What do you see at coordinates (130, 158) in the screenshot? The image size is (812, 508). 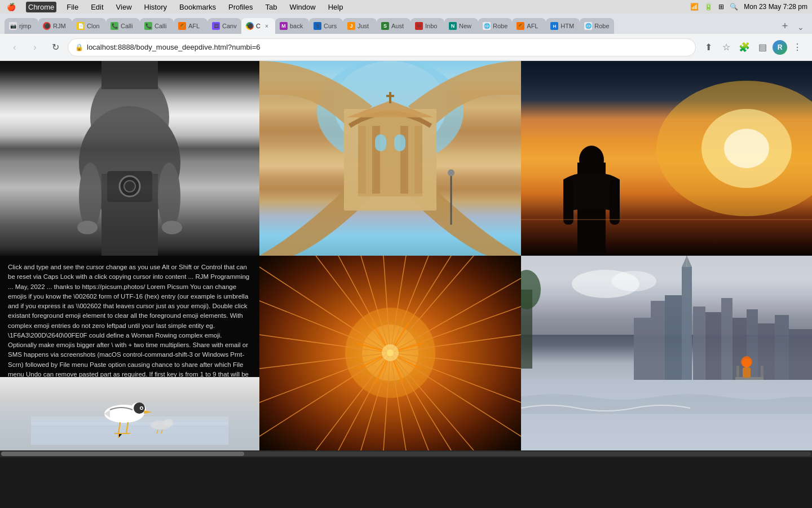 I see `photo-cell-photographer` at bounding box center [130, 158].